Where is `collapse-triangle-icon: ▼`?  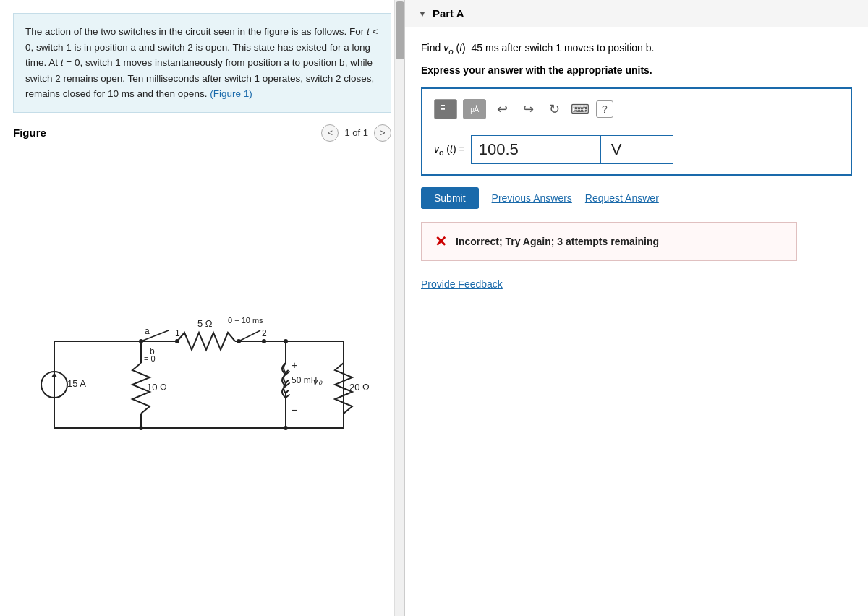 collapse-triangle-icon: ▼ is located at coordinates (422, 14).